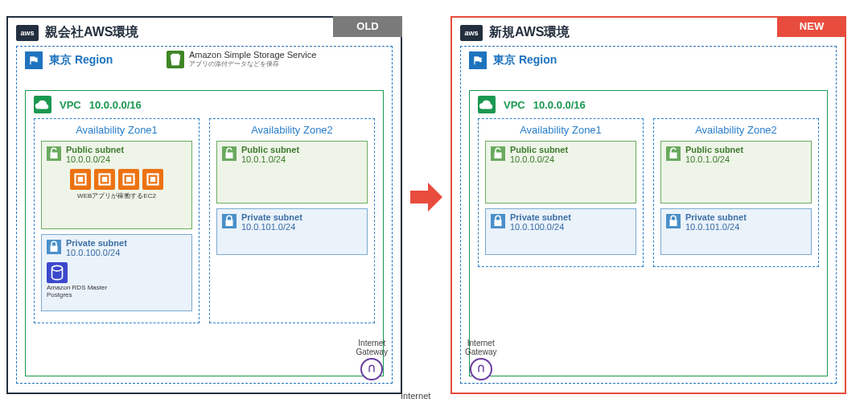 Image resolution: width=868 pixels, height=407 pixels. What do you see at coordinates (92, 32) in the screenshot?
I see `env-title: 親会社AWS環境` at bounding box center [92, 32].